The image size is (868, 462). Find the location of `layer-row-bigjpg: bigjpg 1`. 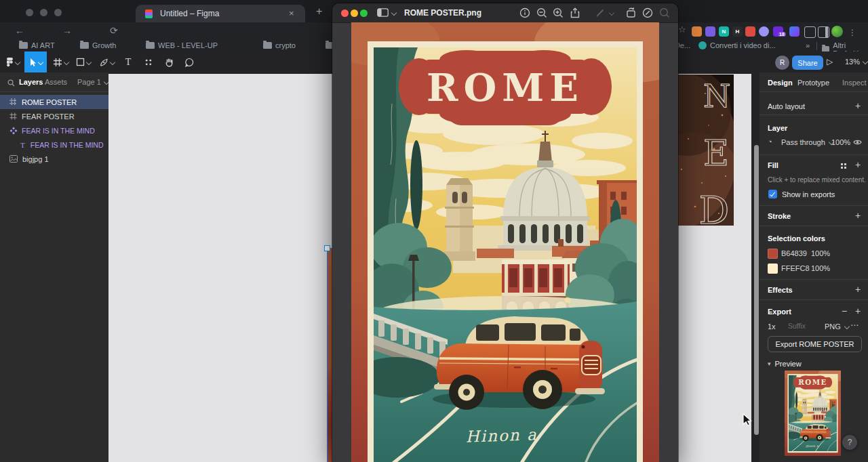

layer-row-bigjpg: bigjpg 1 is located at coordinates (54, 159).